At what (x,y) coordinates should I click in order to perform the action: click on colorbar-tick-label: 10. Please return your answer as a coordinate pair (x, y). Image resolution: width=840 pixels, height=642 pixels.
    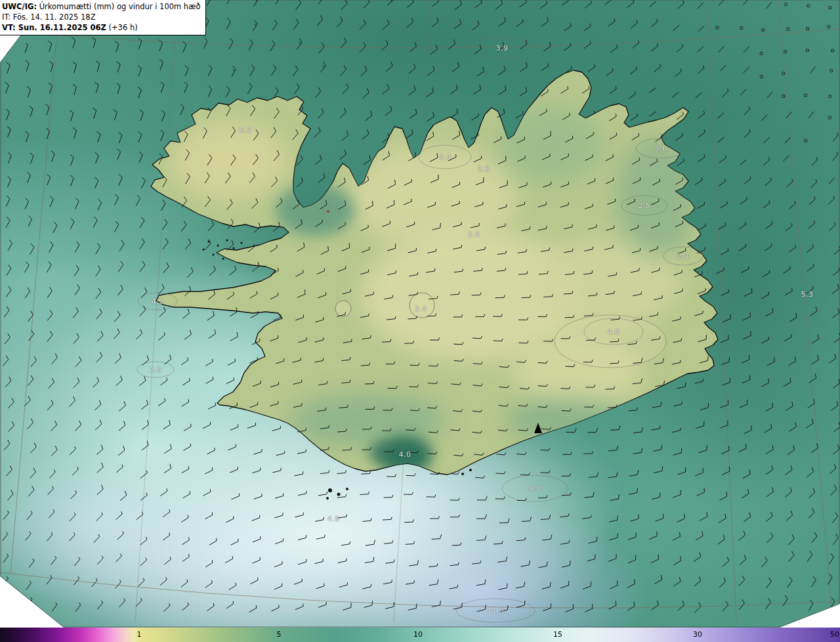
    Looking at the image, I should click on (418, 634).